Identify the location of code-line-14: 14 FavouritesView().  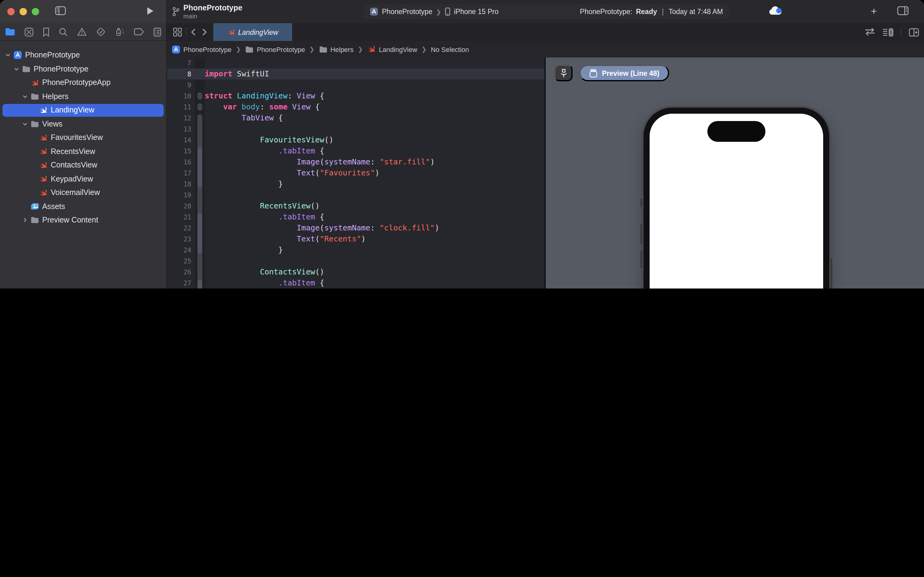
(356, 140).